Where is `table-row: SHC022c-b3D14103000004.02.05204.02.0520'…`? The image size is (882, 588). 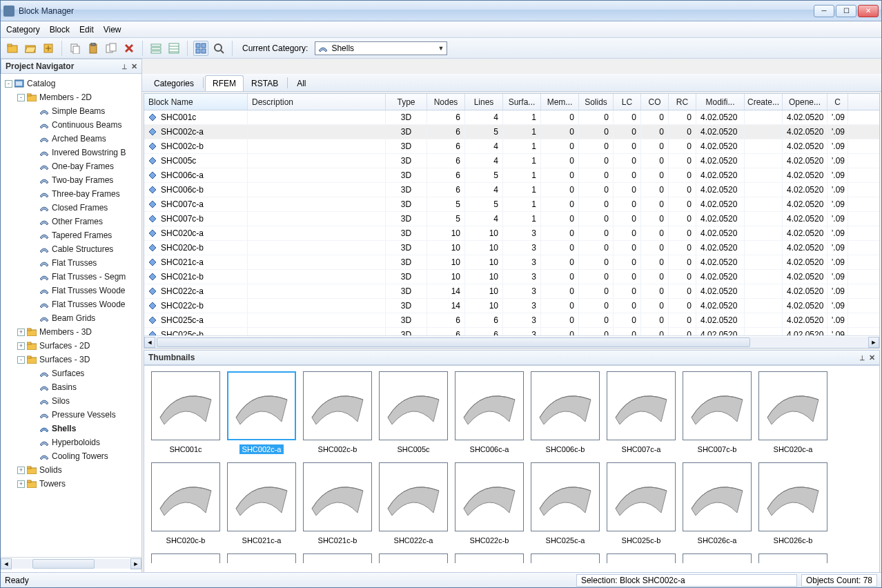
table-row: SHC022c-b3D14103000004.02.05204.02.0520'… is located at coordinates (512, 306).